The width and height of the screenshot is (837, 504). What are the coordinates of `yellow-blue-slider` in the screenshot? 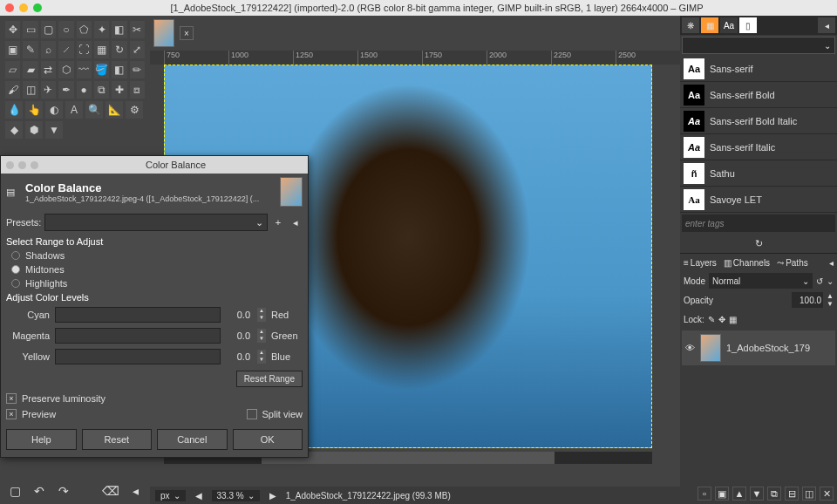 It's located at (138, 357).